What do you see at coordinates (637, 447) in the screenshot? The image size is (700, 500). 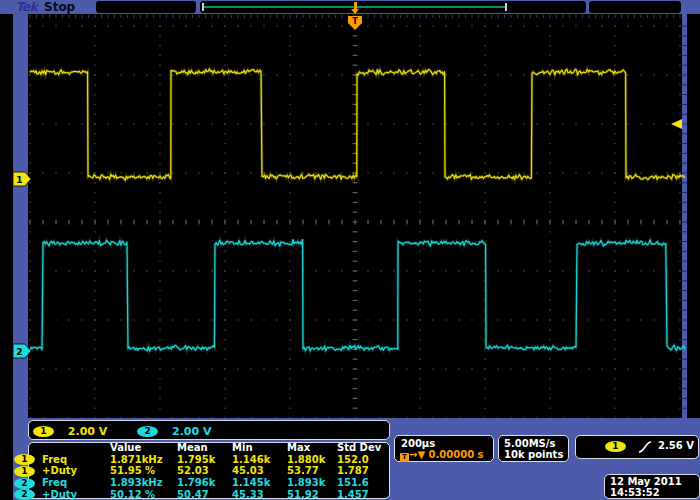 I see `trigger-settings-box: 1 2.56 V` at bounding box center [637, 447].